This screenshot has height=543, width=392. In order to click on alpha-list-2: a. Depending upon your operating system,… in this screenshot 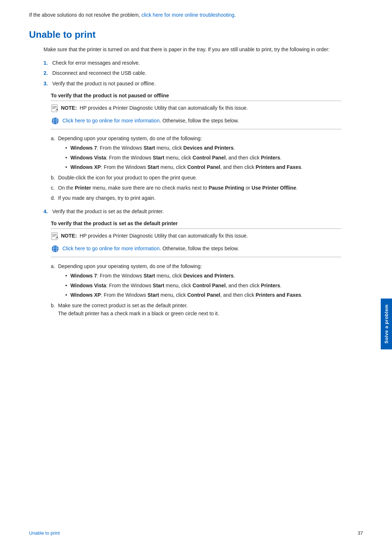, I will do `click(196, 290)`.